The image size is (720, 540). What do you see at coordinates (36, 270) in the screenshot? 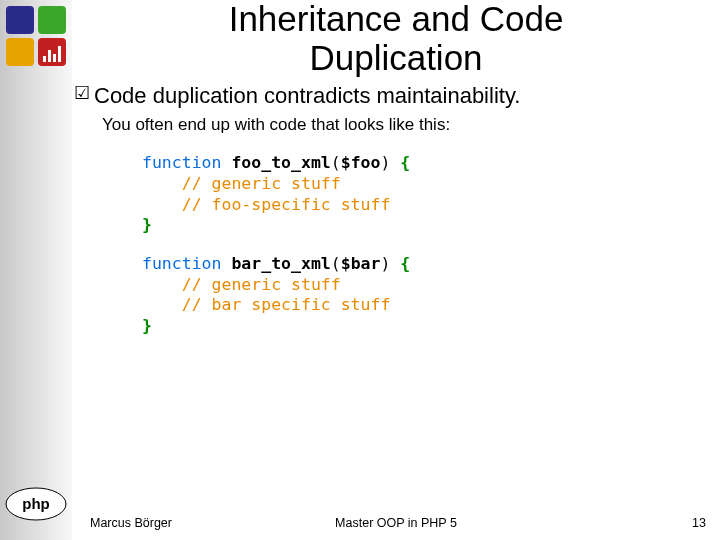
I see `sidebar: php` at bounding box center [36, 270].